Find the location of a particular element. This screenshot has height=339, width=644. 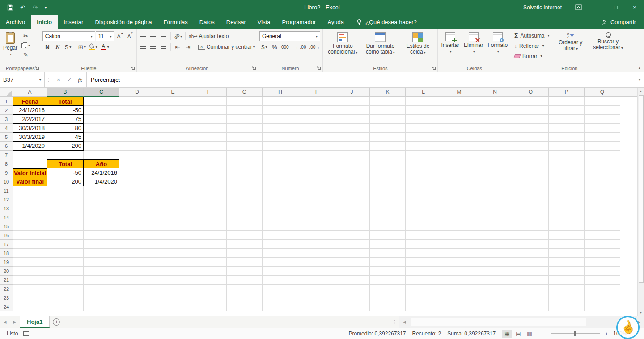

cell-M12 is located at coordinates (459, 200).